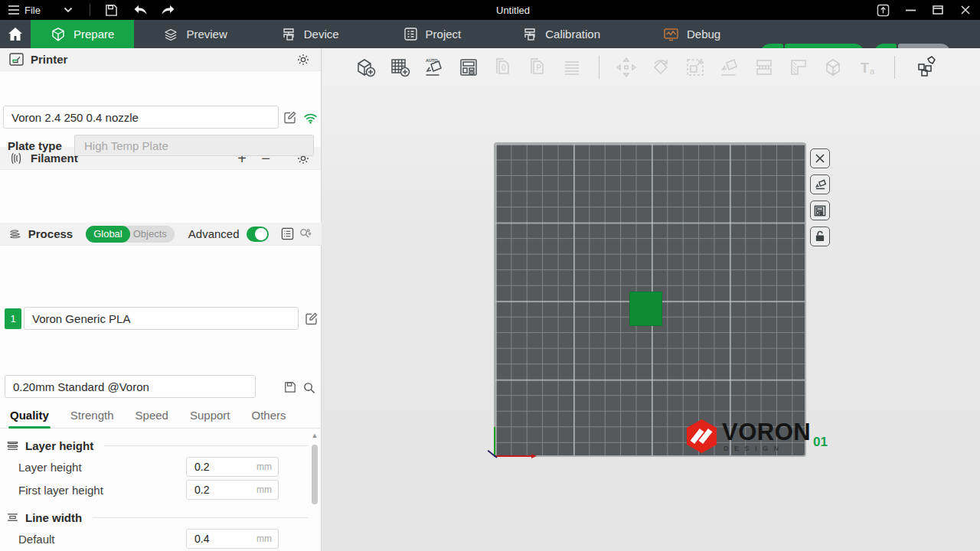 This screenshot has height=551, width=980. Describe the element at coordinates (820, 158) in the screenshot. I see `delete-plate-button` at that location.